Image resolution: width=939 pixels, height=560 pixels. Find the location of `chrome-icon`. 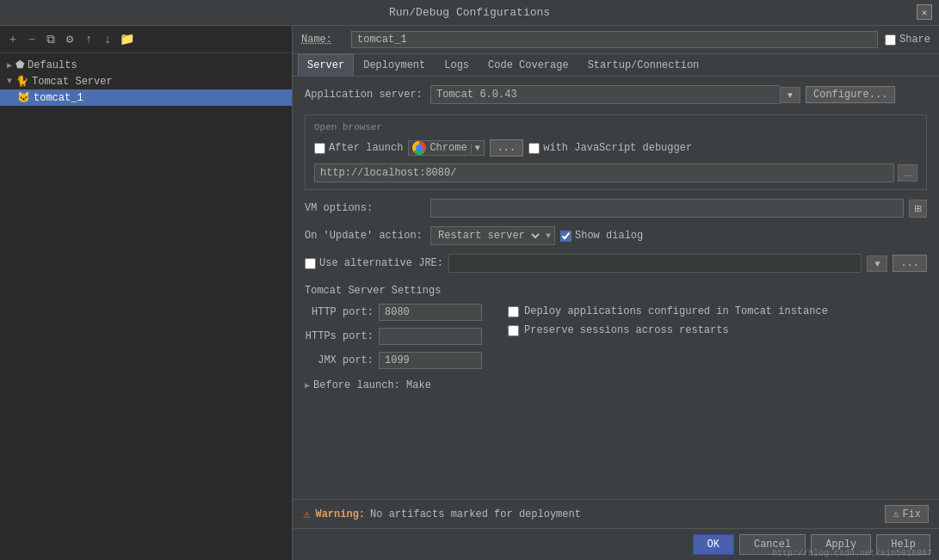

chrome-icon is located at coordinates (419, 148).